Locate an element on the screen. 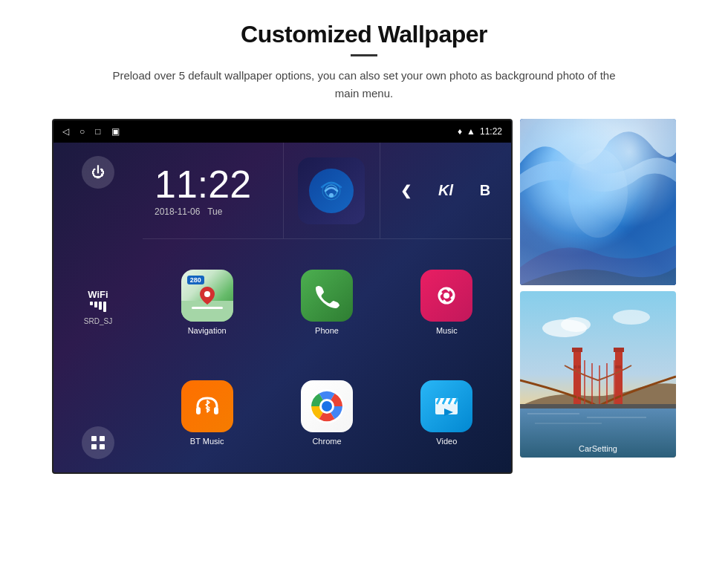 The width and height of the screenshot is (728, 563). chrome-label: Chrome is located at coordinates (327, 441).